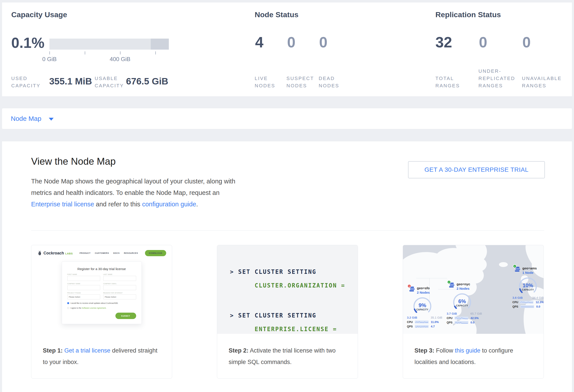  What do you see at coordinates (287, 356) in the screenshot?
I see `step2-caption: Step 2: Activate the trial license with …` at bounding box center [287, 356].